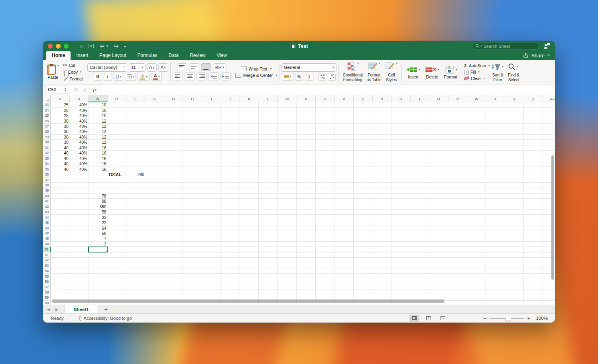  What do you see at coordinates (47, 159) in the screenshot?
I see `row-header-33: 33` at bounding box center [47, 159].